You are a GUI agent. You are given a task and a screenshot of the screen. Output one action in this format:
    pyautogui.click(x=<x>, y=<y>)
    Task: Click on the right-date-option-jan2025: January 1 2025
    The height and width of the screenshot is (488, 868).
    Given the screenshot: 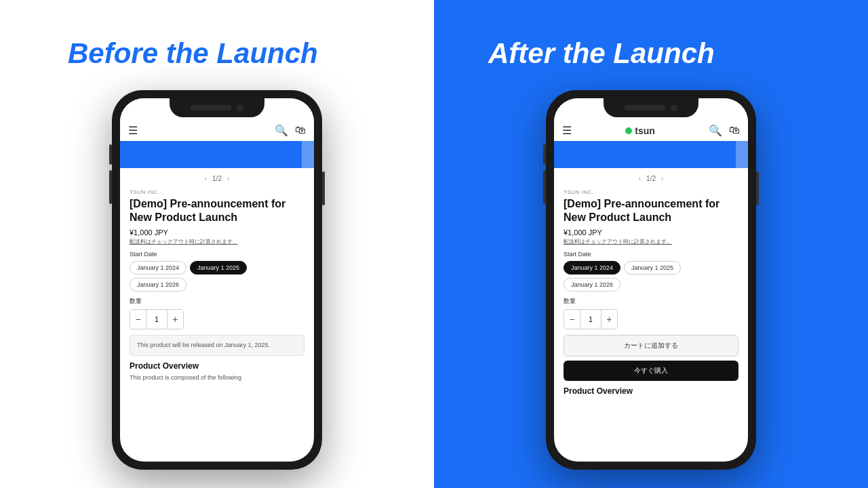 What is the action you would take?
    pyautogui.click(x=652, y=268)
    